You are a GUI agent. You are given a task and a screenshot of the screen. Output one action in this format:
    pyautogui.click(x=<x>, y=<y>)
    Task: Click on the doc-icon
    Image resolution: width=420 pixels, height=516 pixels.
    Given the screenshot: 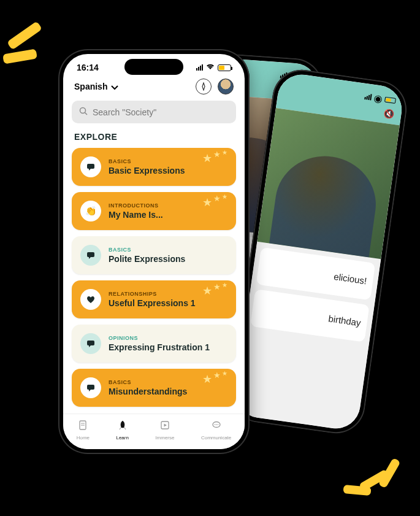 What is the action you would take?
    pyautogui.click(x=83, y=427)
    